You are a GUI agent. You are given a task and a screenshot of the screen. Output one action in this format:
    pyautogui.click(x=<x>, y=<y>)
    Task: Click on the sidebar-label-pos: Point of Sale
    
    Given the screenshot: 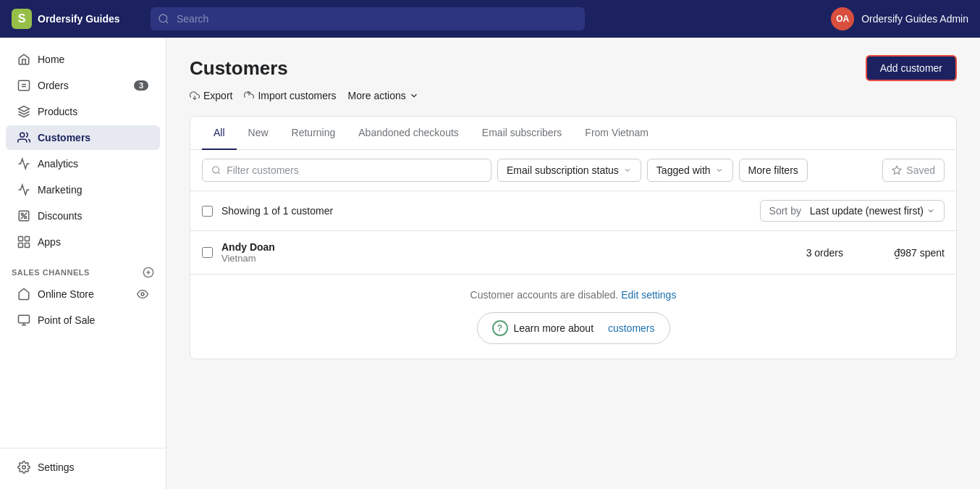 What is the action you would take?
    pyautogui.click(x=67, y=320)
    